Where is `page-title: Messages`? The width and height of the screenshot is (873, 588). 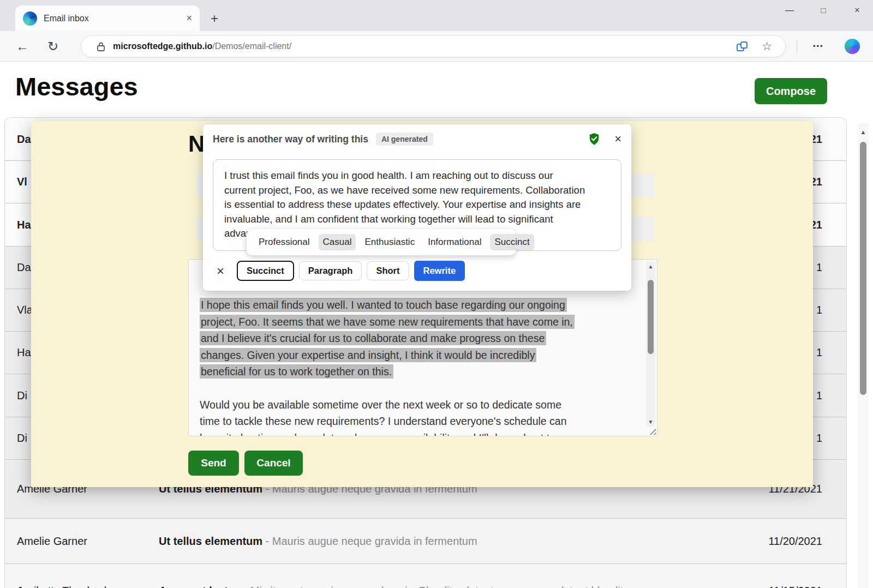 page-title: Messages is located at coordinates (76, 86).